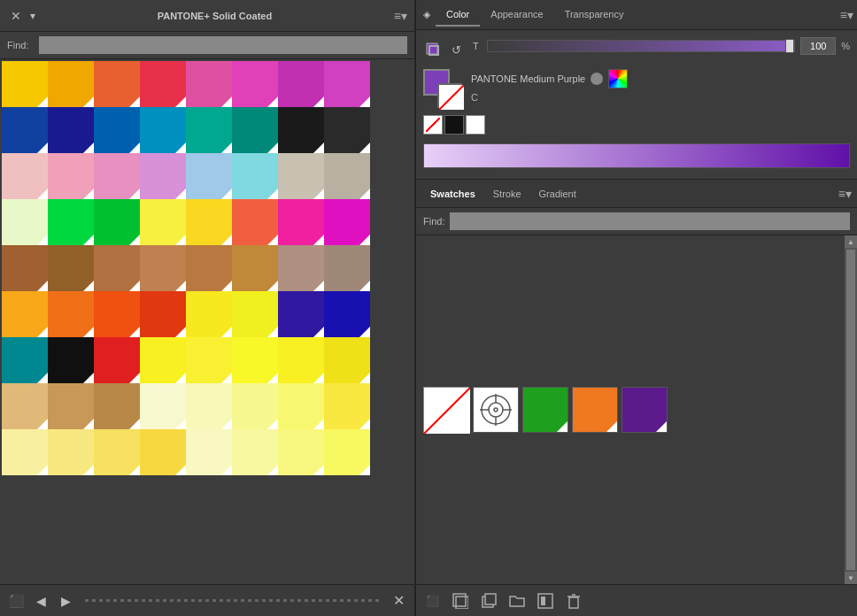 This screenshot has height=616, width=857. What do you see at coordinates (16, 16) in the screenshot?
I see `close-icon: ✕` at bounding box center [16, 16].